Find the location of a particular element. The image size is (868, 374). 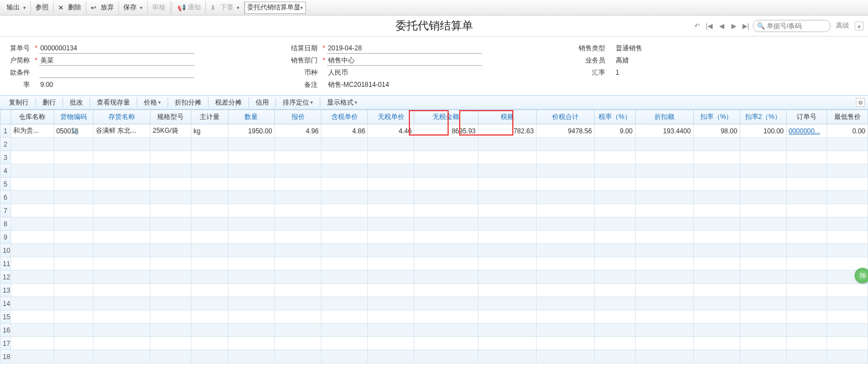

main-toolbar: 输出▾ 参照 ✕删除 ↩放弃 保存▾ 审核 📢通知 ⬇下查▾ 委托代销结算单显▾ is located at coordinates (434, 8).